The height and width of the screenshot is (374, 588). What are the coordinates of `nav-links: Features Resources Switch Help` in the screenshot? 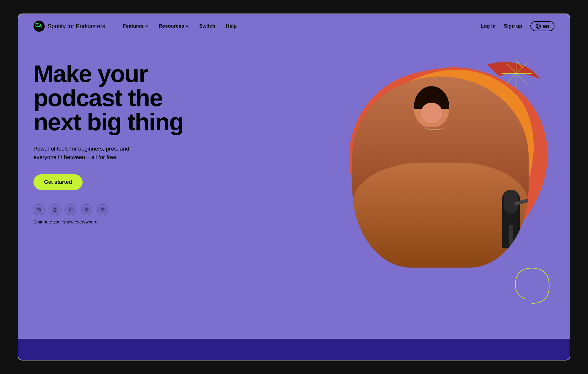 It's located at (302, 26).